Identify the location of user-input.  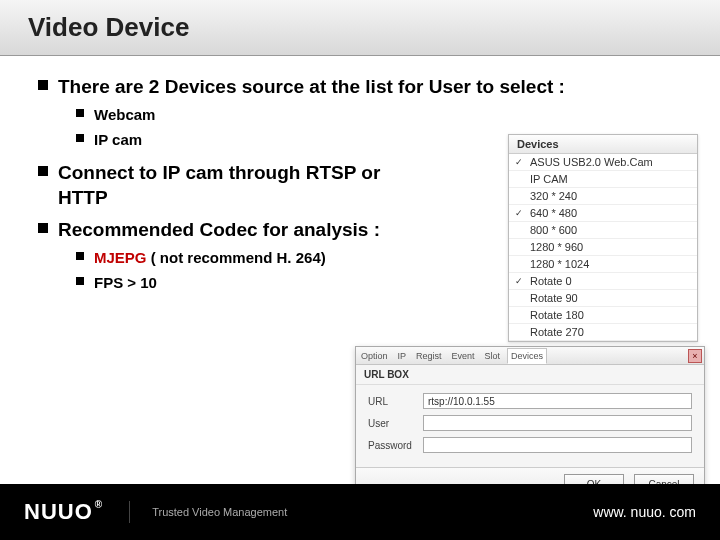
(558, 423).